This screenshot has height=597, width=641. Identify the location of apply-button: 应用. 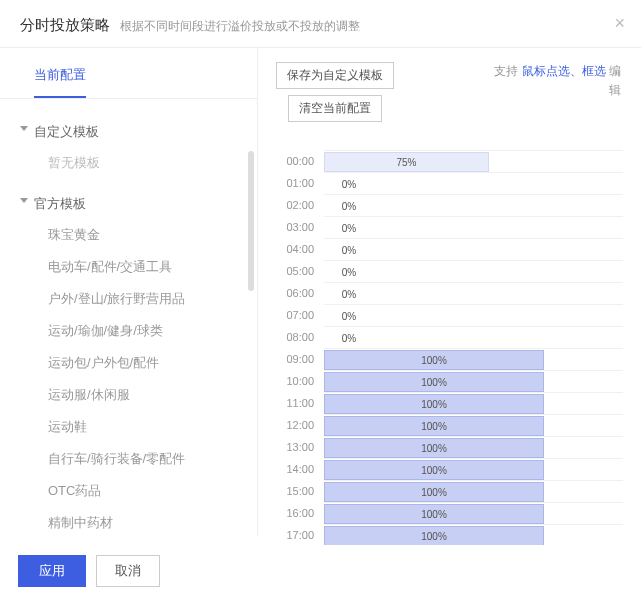
(52, 571).